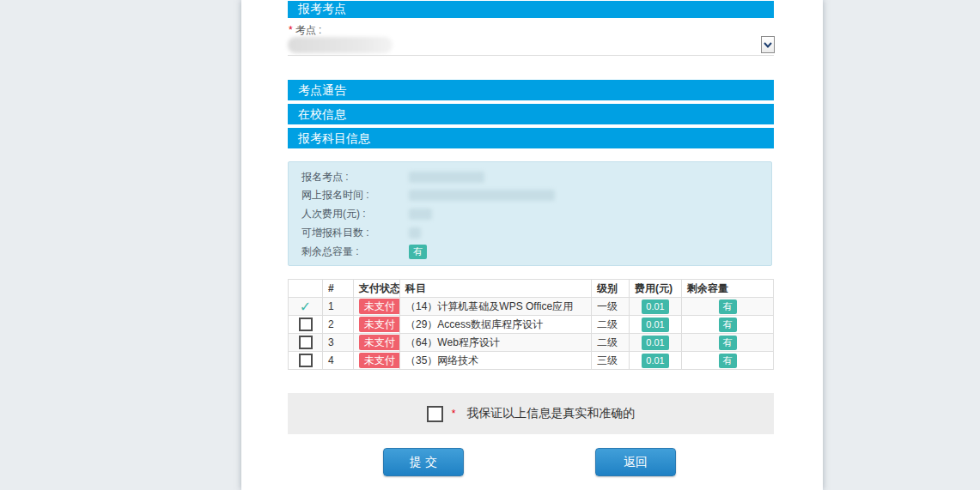  What do you see at coordinates (728, 288) in the screenshot?
I see `col-capacity: 剩余容量` at bounding box center [728, 288].